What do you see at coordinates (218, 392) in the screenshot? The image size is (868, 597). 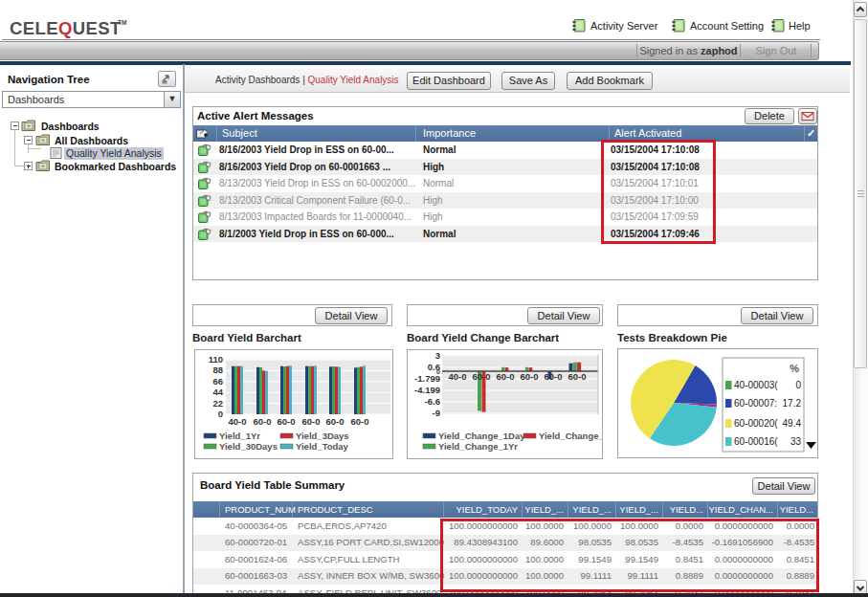 I see `svg-text: 44` at bounding box center [218, 392].